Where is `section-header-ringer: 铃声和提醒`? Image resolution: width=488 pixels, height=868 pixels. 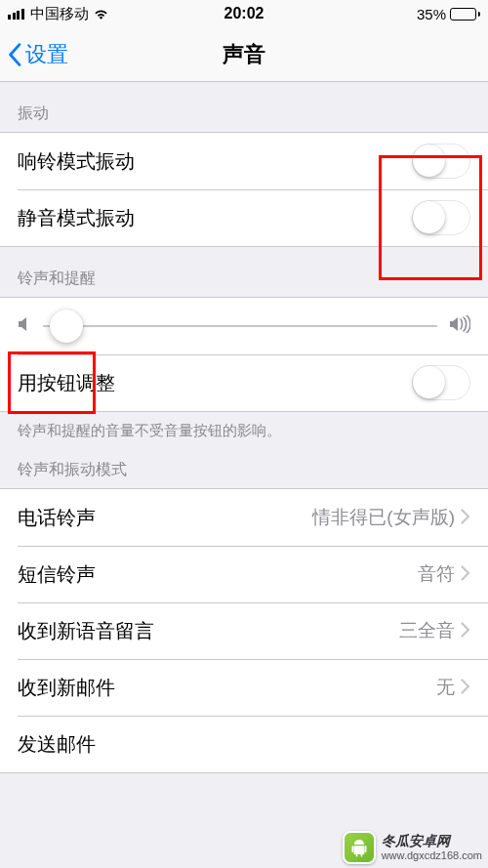
section-header-ringer: 铃声和提醒 is located at coordinates (244, 271).